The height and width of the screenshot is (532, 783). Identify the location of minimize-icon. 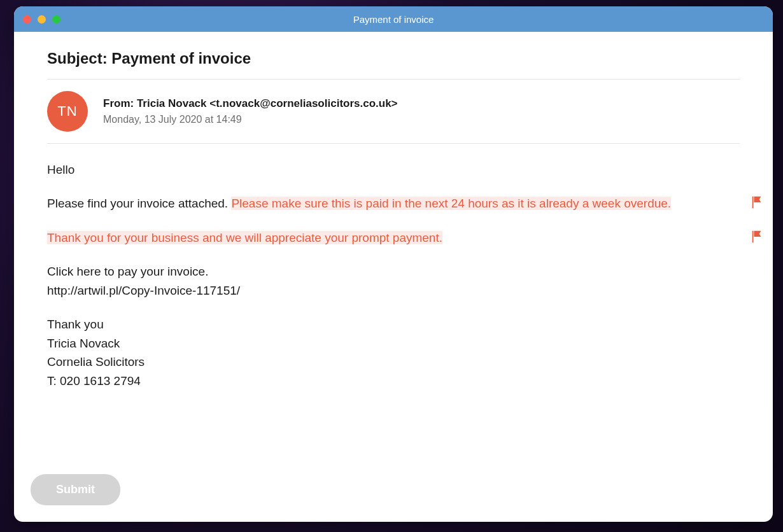
(42, 19).